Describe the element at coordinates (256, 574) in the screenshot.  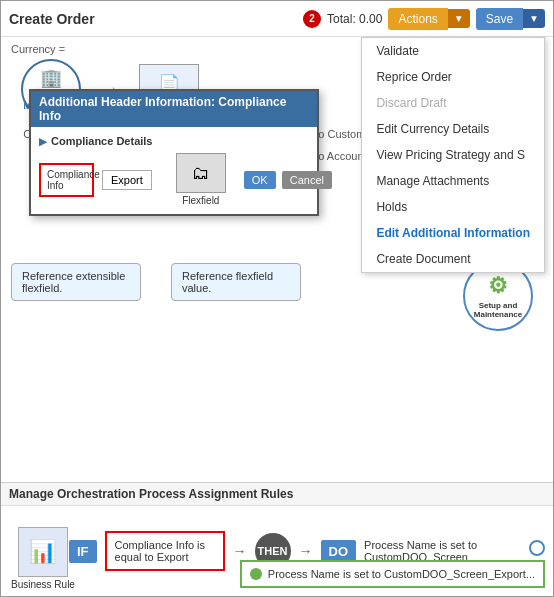
I see `green-dot-icon` at that location.